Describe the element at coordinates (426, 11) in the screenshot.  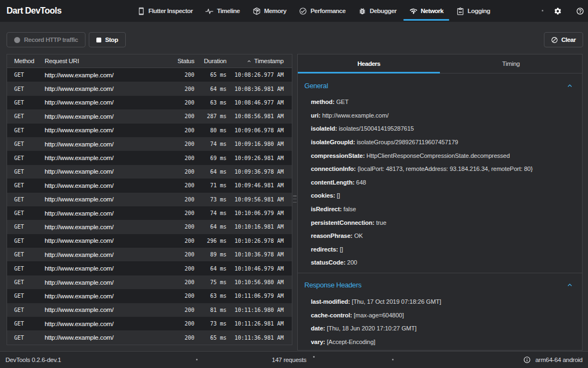
I see `main-tab: Network` at that location.